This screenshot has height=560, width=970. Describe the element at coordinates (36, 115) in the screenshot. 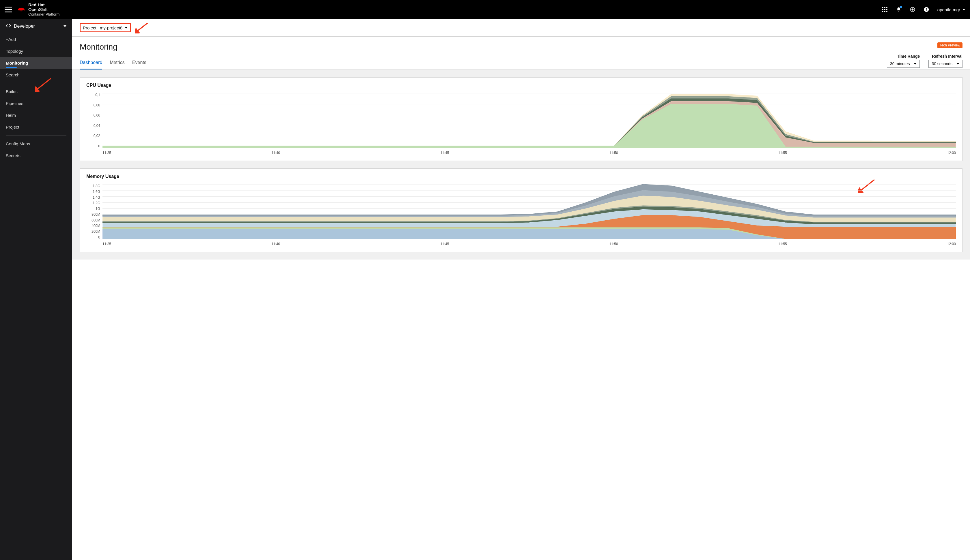

I see `nav-item-helm: Helm` at that location.